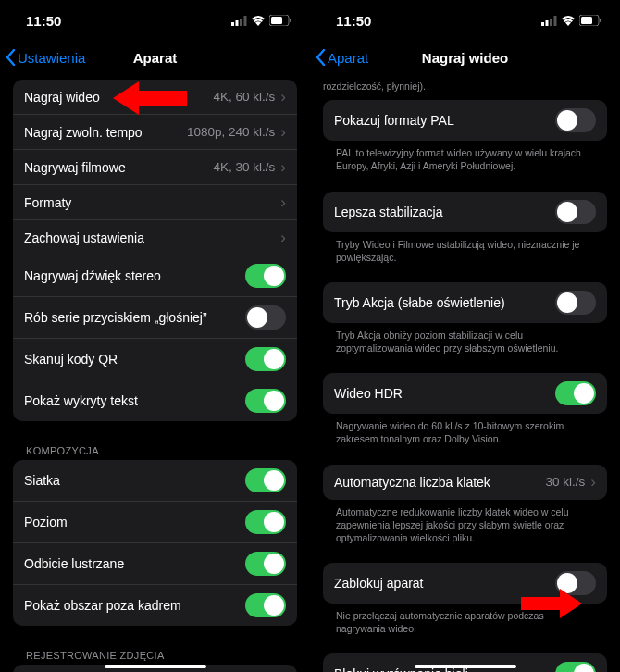 This screenshot has height=672, width=620. I want to click on status-bar: 11:50, so click(465, 20).